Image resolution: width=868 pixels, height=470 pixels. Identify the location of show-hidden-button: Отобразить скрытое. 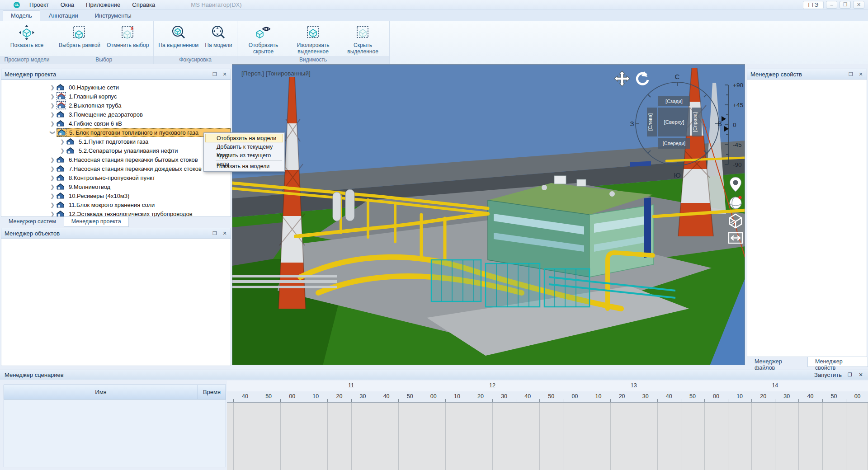
(264, 39).